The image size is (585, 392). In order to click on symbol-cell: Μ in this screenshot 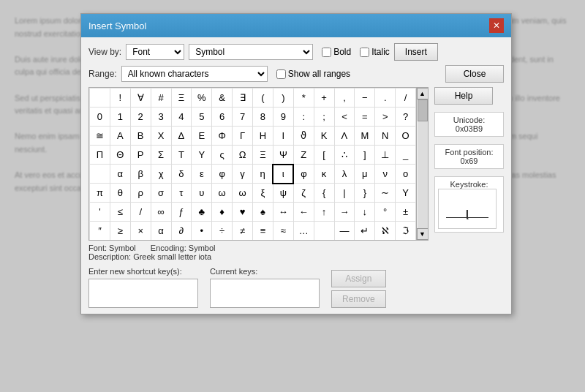, I will do `click(365, 136)`.